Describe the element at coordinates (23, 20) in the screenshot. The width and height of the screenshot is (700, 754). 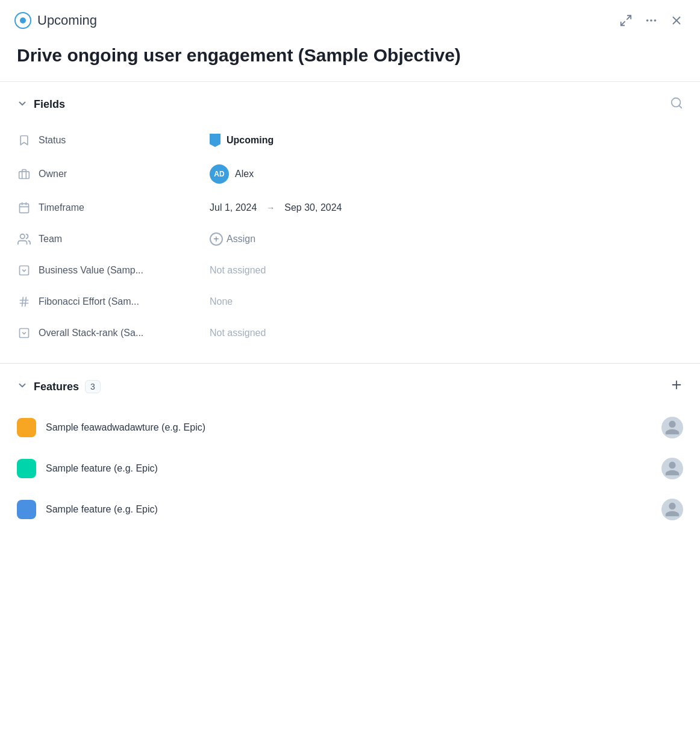
I see `upcoming-dot-icon` at that location.